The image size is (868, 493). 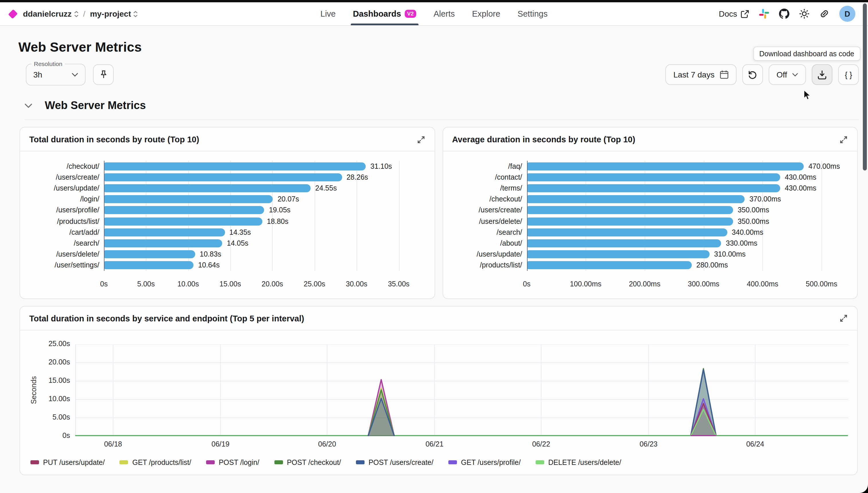 What do you see at coordinates (730, 254) in the screenshot?
I see `value-label: 310.00ms` at bounding box center [730, 254].